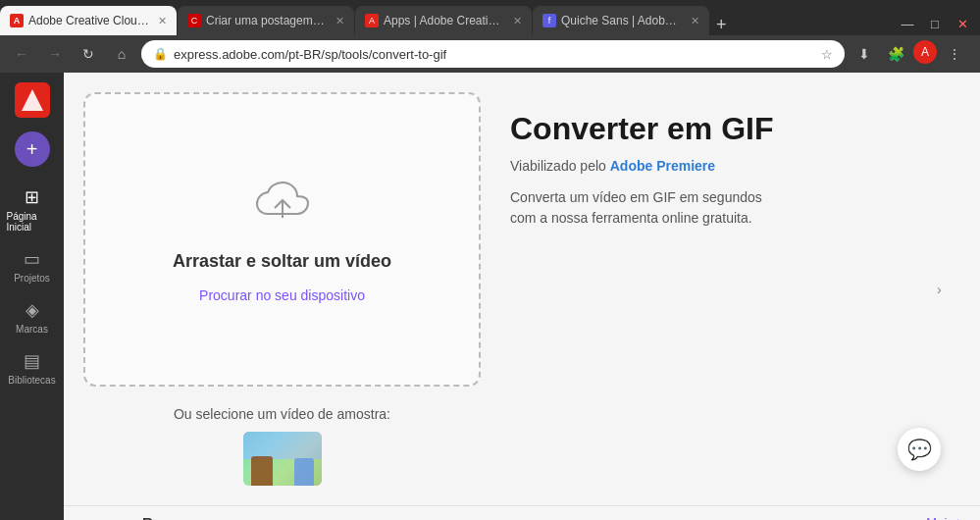 Image resolution: width=980 pixels, height=520 pixels. Describe the element at coordinates (372, 21) in the screenshot. I see `tab-favicon-3: A` at that location.